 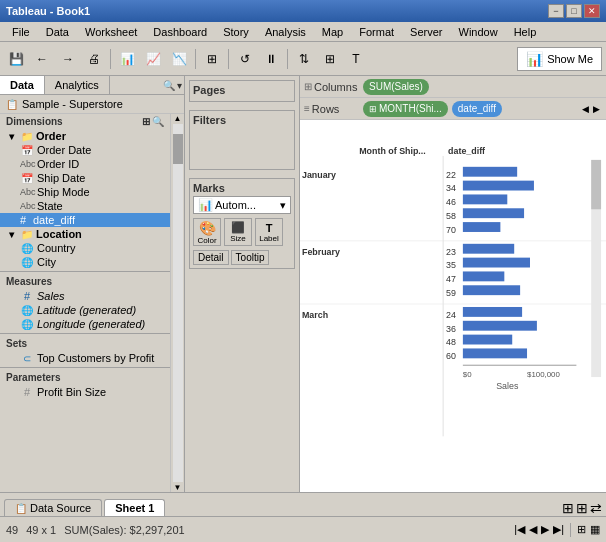 I want to click on toolbar-refresh-btn: ↺, so click(x=245, y=59).